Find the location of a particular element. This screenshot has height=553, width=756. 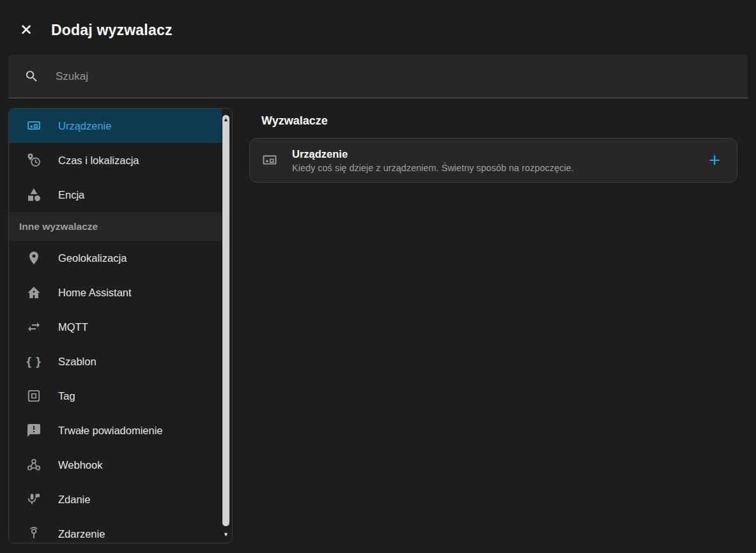

sidebar-item-label: Trwałe powiadomienie is located at coordinates (111, 430).